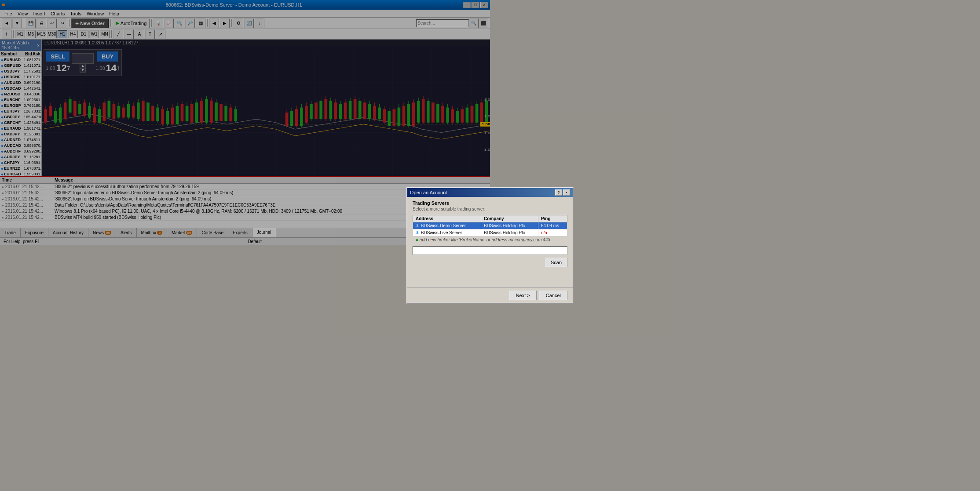 The height and width of the screenshot is (491, 980). Describe the element at coordinates (452, 233) in the screenshot. I see `server-row: 🖧 BDSwiss-Live Server BDSwiss Holding Pl…` at that location.